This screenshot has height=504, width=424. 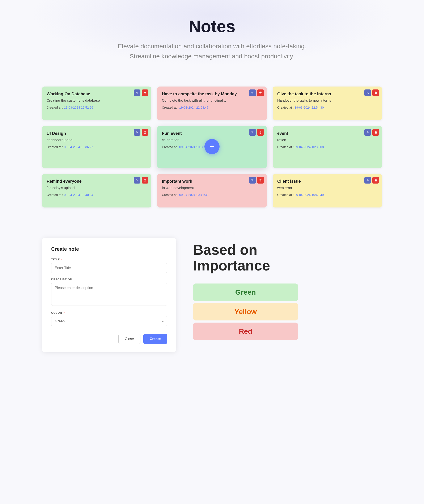 I want to click on note-created-date: 19-03-2024 22:53:47, so click(x=194, y=107).